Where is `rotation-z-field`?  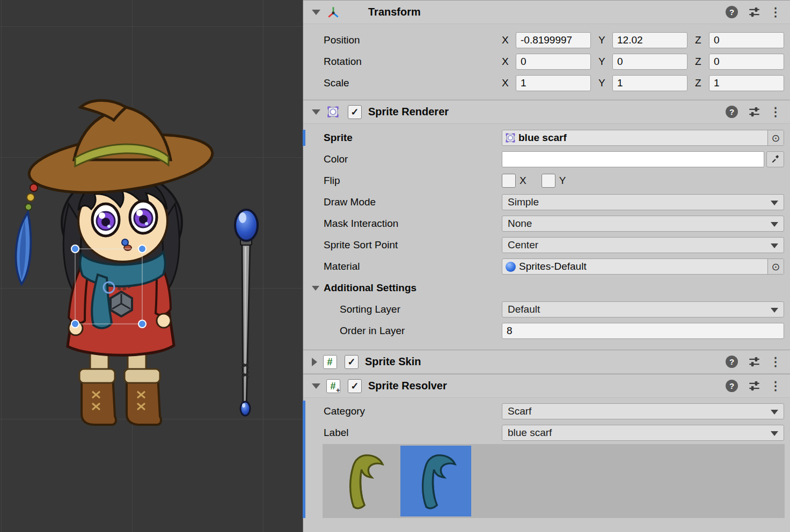 rotation-z-field is located at coordinates (747, 62).